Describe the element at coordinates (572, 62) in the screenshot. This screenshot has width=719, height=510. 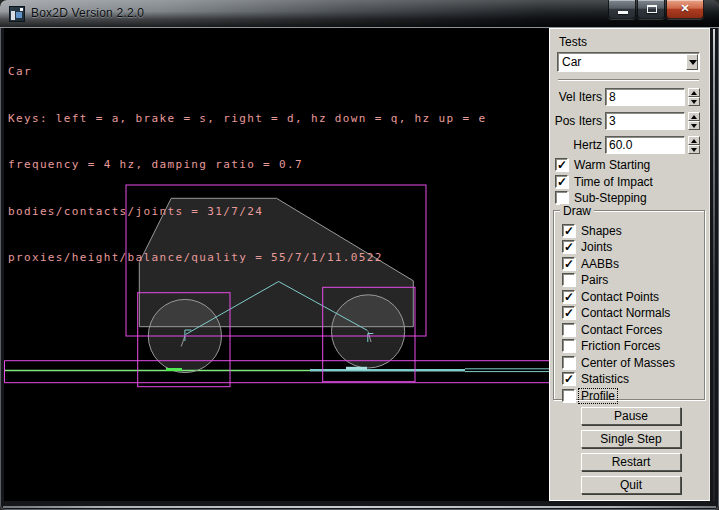
I see `tests-dropdown-value: Car` at that location.